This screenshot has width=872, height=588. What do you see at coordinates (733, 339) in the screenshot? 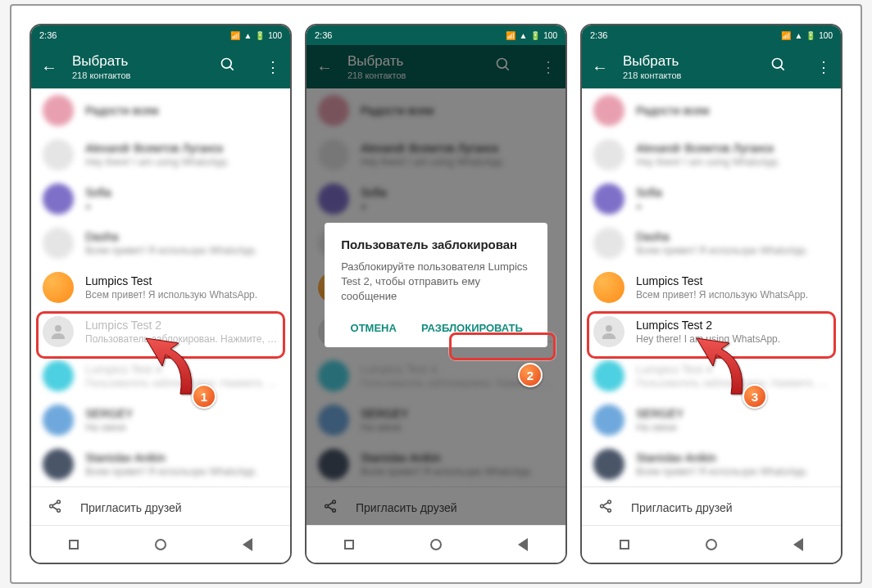
I see `contact-status: Hey there! I am using WhatsApp.` at bounding box center [733, 339].